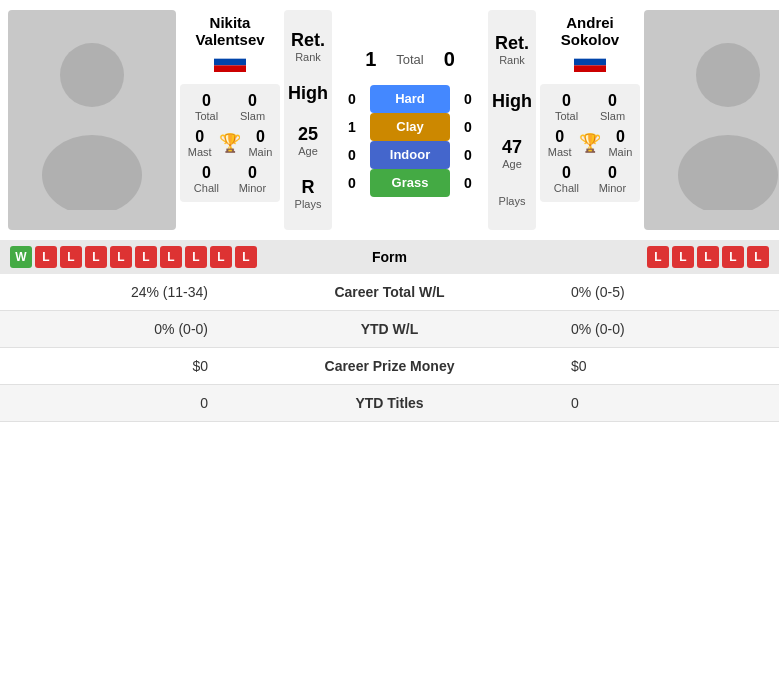 The width and height of the screenshot is (779, 699). What do you see at coordinates (613, 179) in the screenshot?
I see `right-minor-stat: 0 Minor` at bounding box center [613, 179].